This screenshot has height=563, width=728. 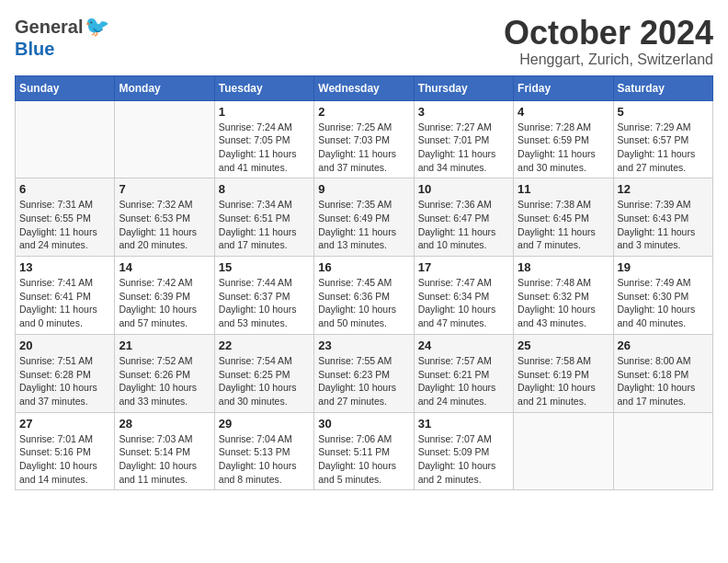 What do you see at coordinates (265, 423) in the screenshot?
I see `day-number: 29` at bounding box center [265, 423].